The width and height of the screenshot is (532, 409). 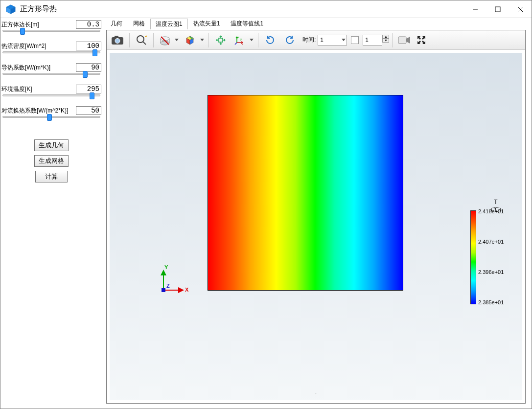 What do you see at coordinates (241, 39) in the screenshot?
I see `svg-text: y` at bounding box center [241, 39].